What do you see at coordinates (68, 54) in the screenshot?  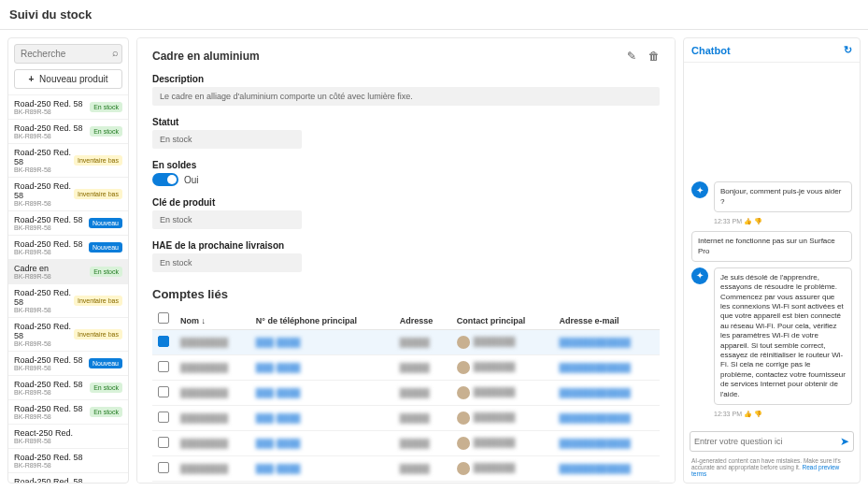 I see `search-input` at bounding box center [68, 54].